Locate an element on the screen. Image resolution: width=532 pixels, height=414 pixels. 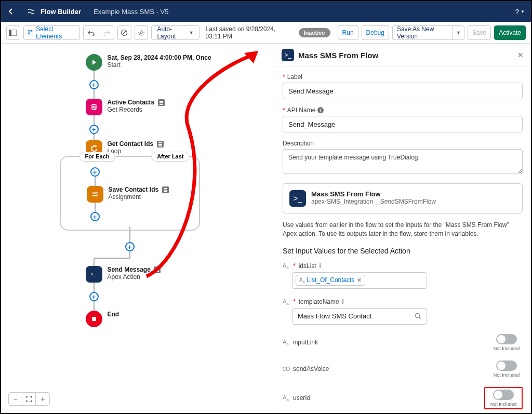
label-field-label: Label is located at coordinates (295, 77).